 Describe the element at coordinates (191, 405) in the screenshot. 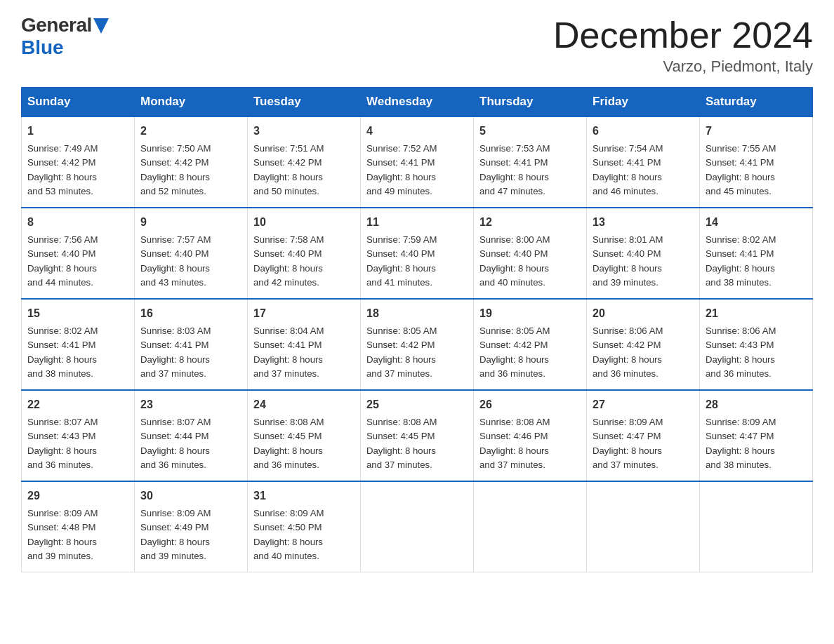

I see `day-number: 23` at that location.